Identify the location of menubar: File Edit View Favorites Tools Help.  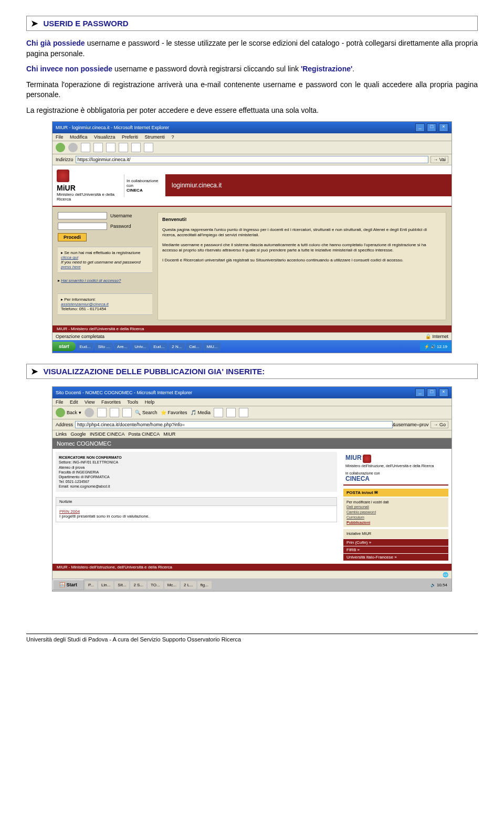
(252, 402).